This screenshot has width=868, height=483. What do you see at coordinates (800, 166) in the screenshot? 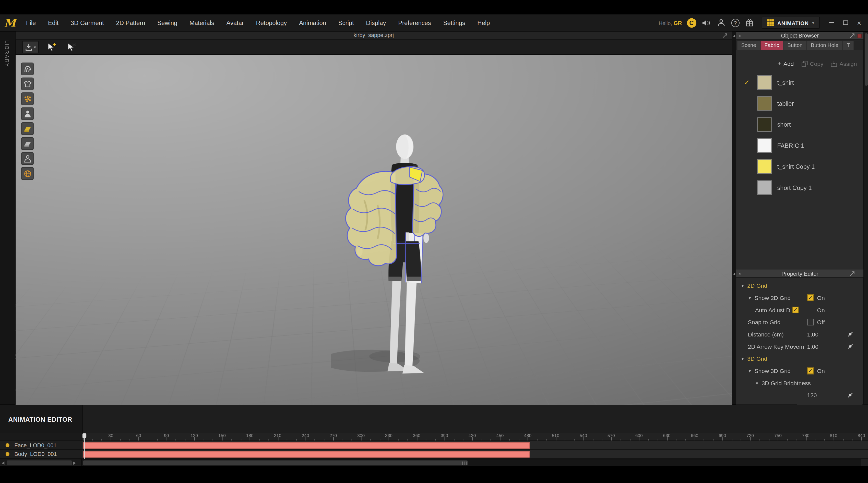
I see `fabric-item: t_shirt Copy 1` at bounding box center [800, 166].